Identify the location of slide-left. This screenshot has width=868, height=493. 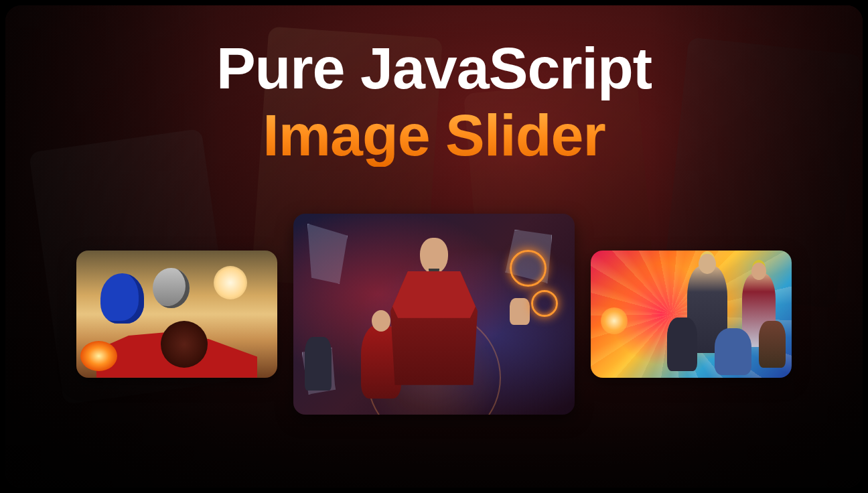
(177, 314).